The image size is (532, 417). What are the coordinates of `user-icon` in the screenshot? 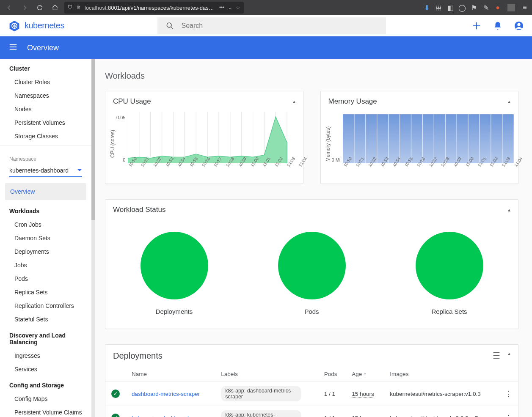 It's located at (519, 26).